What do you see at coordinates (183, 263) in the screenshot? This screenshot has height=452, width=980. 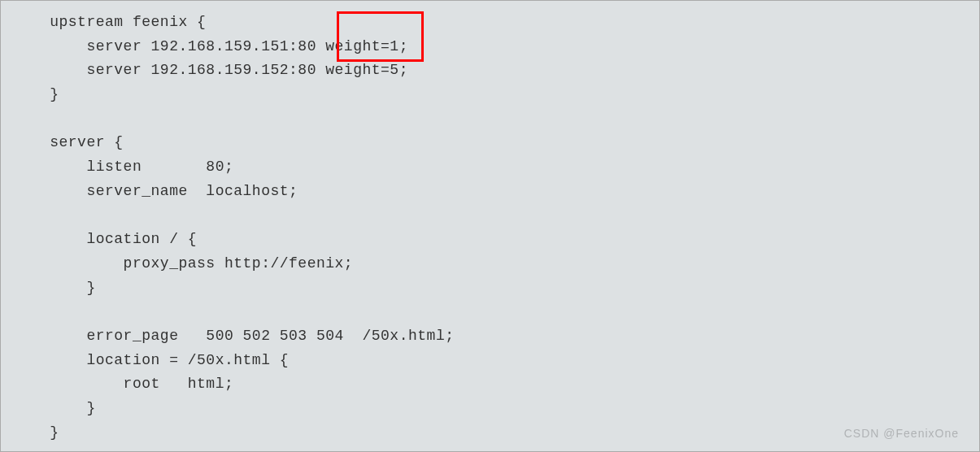 I see `code-line: proxy_pass http://feenix;` at bounding box center [183, 263].